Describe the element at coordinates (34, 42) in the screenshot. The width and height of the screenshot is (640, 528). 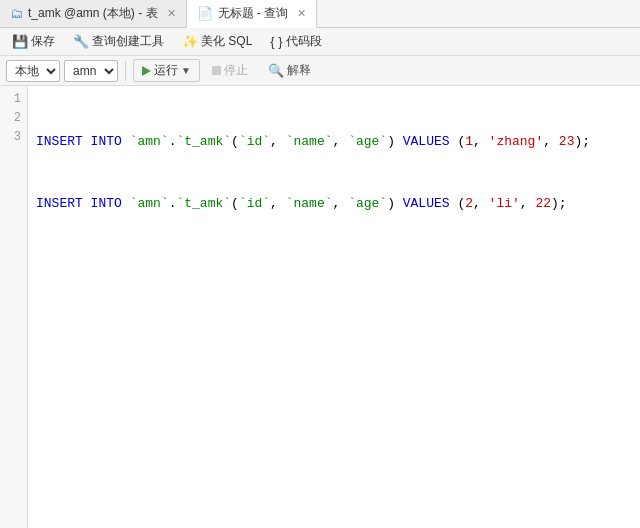
I see `menu-save: 💾 保存` at that location.